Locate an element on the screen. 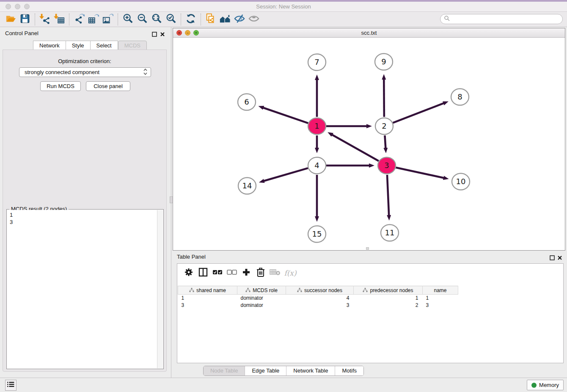 Image resolution: width=567 pixels, height=392 pixels. table-panel-close-icon is located at coordinates (560, 257).